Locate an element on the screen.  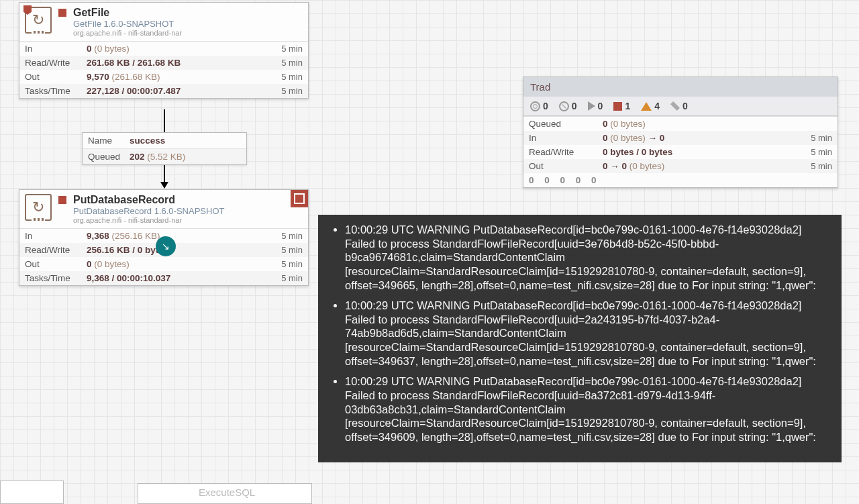
stopped-icon is located at coordinates (617, 106).